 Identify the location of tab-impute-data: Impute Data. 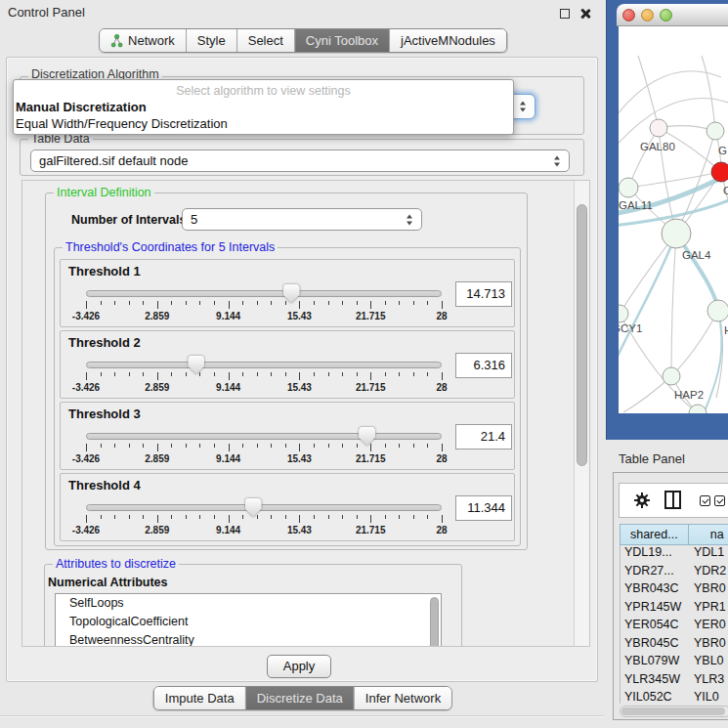
(200, 698).